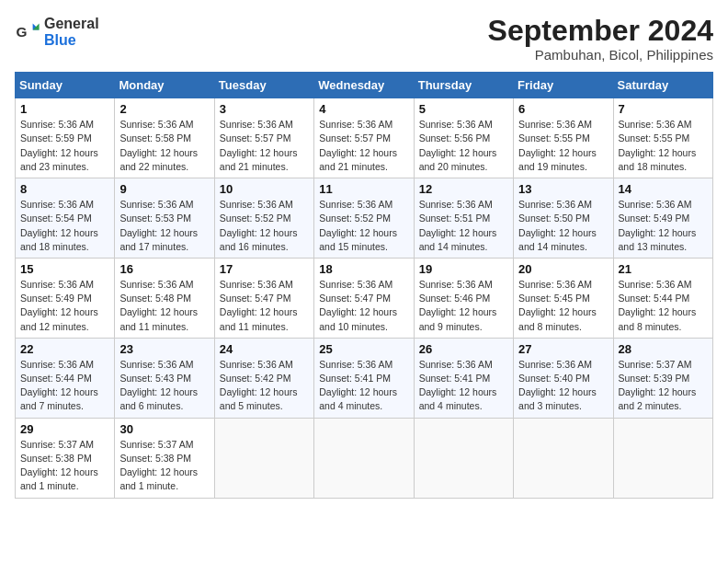 The height and width of the screenshot is (563, 728). What do you see at coordinates (364, 86) in the screenshot?
I see `day-of-week-header: Wednesday` at bounding box center [364, 86].